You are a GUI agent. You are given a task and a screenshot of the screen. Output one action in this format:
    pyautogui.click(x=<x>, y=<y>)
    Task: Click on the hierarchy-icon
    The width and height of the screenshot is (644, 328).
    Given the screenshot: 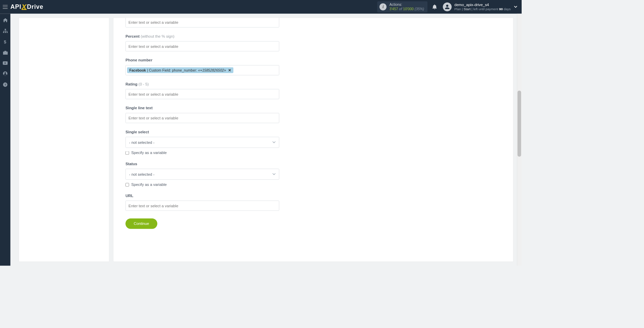 What is the action you would take?
    pyautogui.click(x=5, y=31)
    